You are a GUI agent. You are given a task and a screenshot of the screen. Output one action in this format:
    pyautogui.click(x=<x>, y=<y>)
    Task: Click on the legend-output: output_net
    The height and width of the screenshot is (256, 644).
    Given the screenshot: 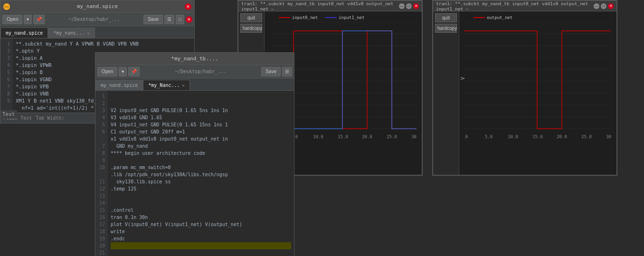 What is the action you would take?
    pyautogui.click(x=493, y=18)
    